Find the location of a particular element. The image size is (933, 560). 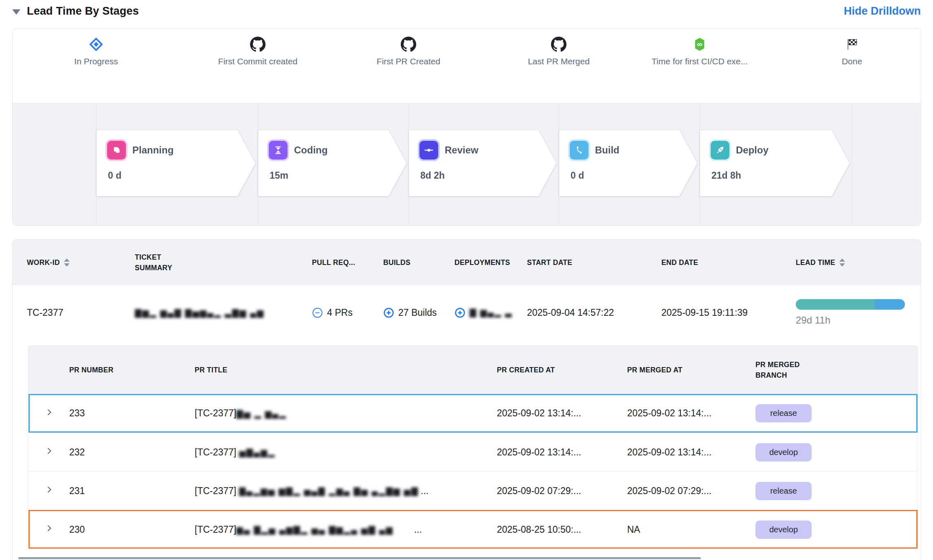

col-work-id: WORK-ID is located at coordinates (81, 263).